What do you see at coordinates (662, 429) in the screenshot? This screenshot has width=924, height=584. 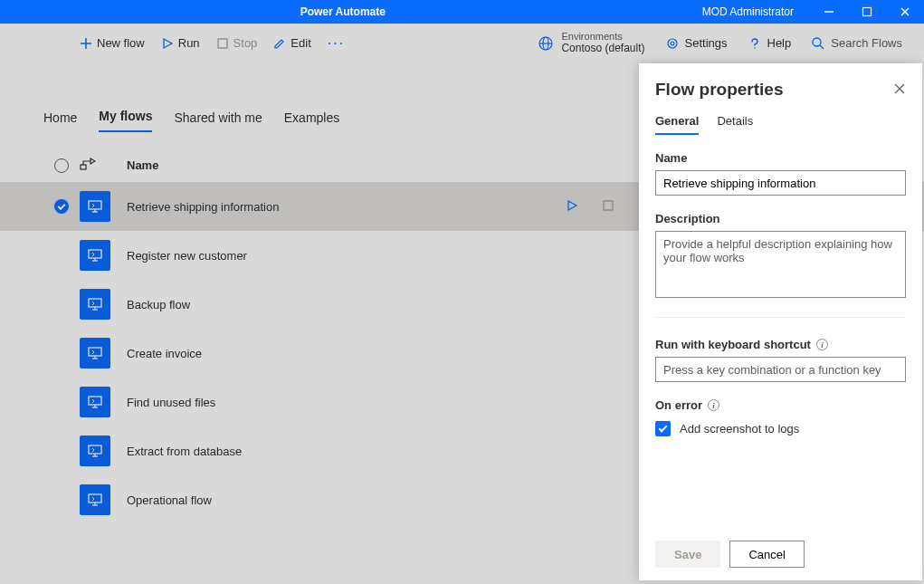 I see `checkbox-checked-icon` at bounding box center [662, 429].